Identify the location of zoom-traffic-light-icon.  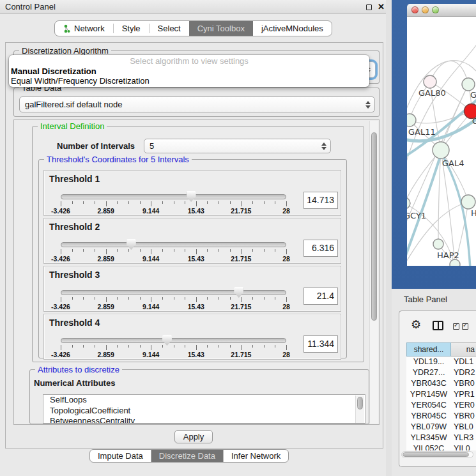
(436, 10).